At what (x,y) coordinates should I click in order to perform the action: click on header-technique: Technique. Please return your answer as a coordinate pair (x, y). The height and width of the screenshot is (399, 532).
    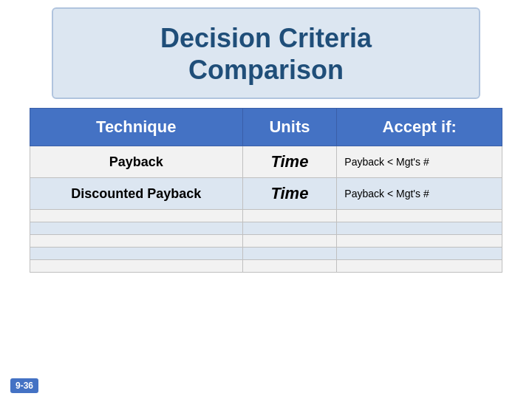
    Looking at the image, I should click on (137, 127).